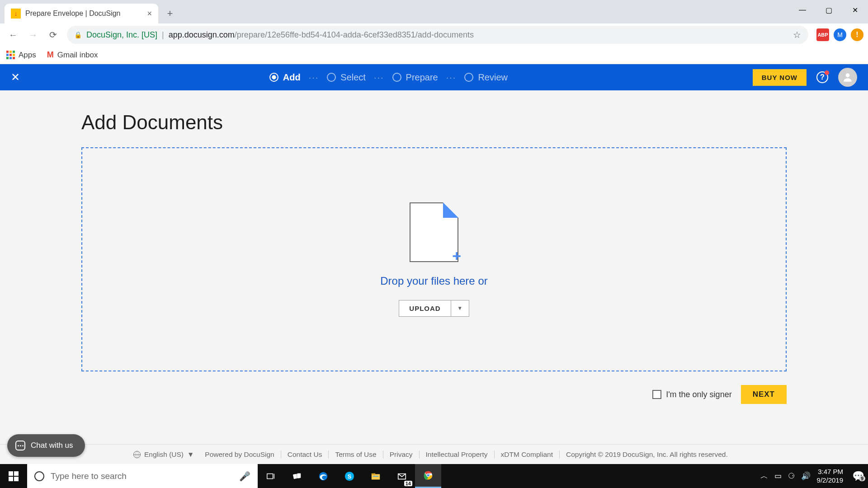  I want to click on close-envelope-button: ✕, so click(18, 77).